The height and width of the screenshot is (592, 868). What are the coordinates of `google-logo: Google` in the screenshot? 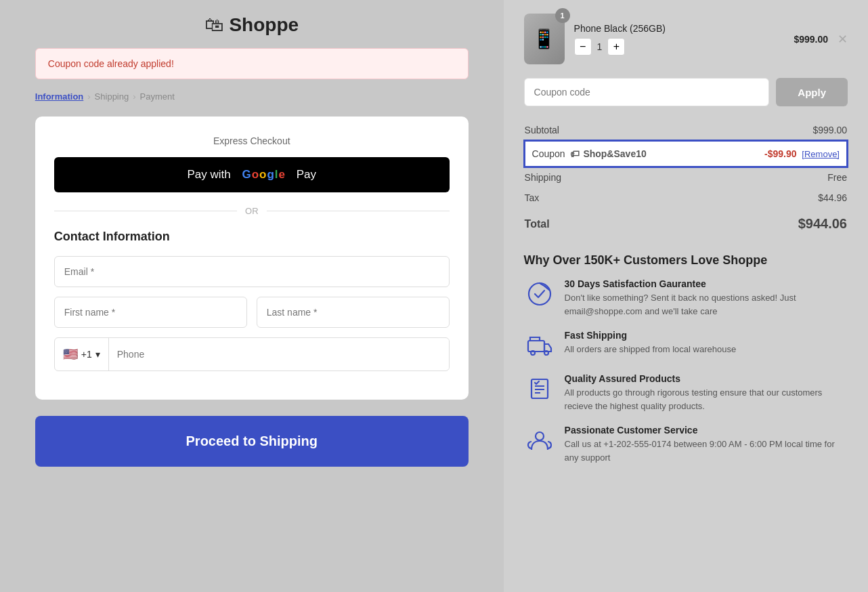 It's located at (263, 175).